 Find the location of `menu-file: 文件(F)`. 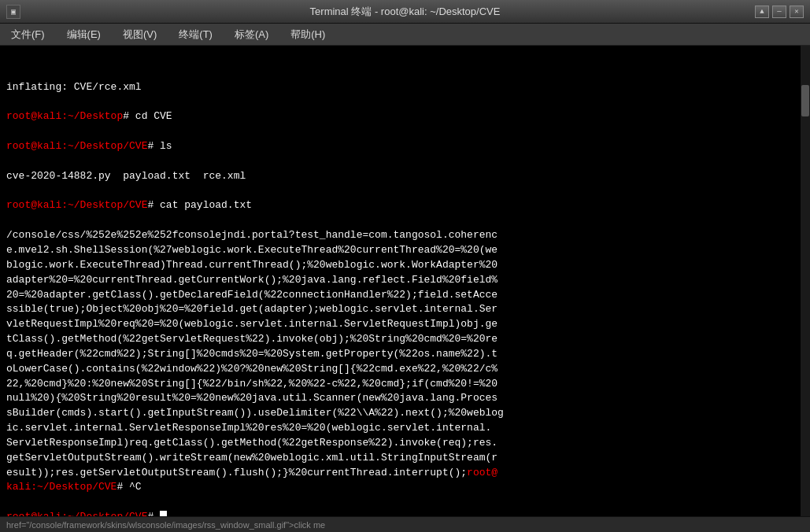

menu-file: 文件(F) is located at coordinates (28, 35).